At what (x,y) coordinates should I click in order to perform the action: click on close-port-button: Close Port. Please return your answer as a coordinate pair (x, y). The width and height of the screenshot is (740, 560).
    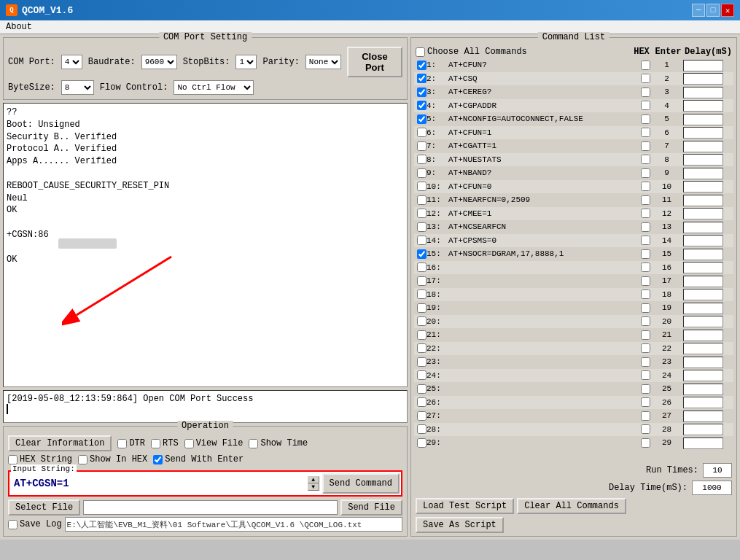
    Looking at the image, I should click on (375, 62).